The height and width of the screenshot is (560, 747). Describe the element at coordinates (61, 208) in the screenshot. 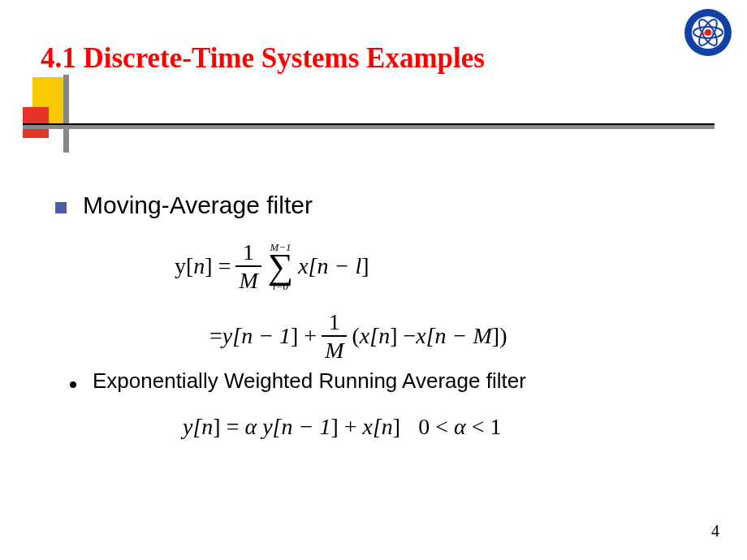

I see `square-bullet-icon` at that location.